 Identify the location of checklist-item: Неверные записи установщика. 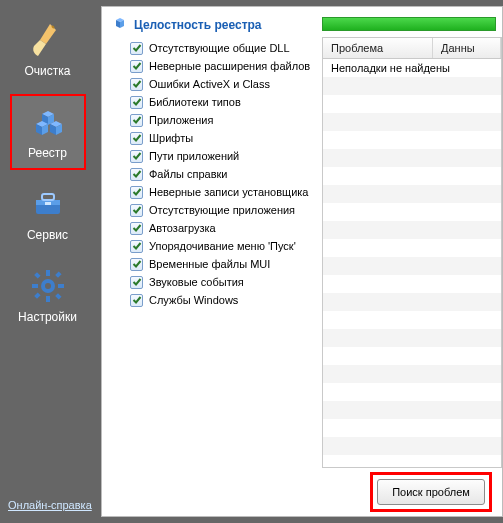
(223, 192).